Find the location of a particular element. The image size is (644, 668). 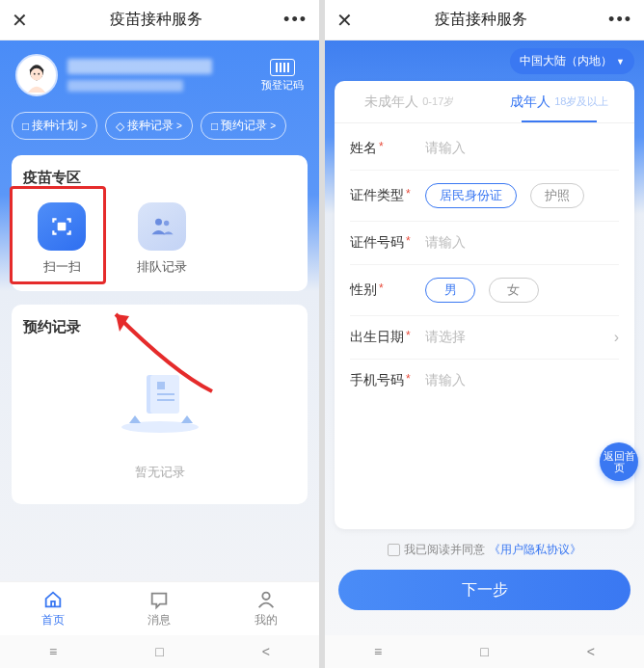

chip-row: □ 接种计划 > ◇ 接种记录 > □ 预约记录 > is located at coordinates (160, 125).